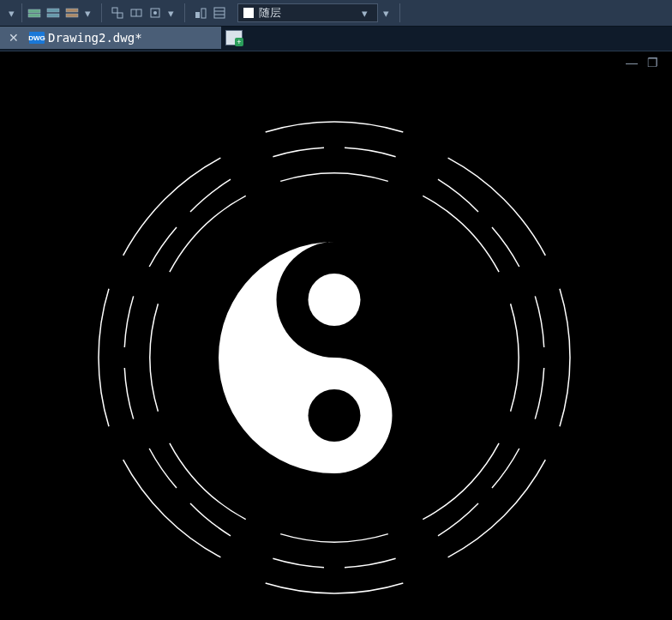  Describe the element at coordinates (37, 38) in the screenshot. I see `dwg-file-icon: DWG` at that location.